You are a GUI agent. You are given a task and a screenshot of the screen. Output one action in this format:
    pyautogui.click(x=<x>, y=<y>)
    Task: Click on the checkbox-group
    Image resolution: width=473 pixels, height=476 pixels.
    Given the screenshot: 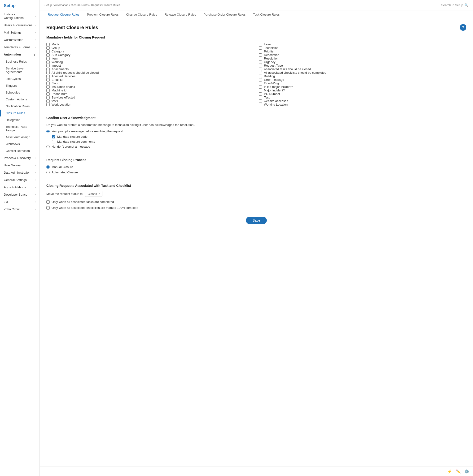 What is the action you would take?
    pyautogui.click(x=48, y=48)
    